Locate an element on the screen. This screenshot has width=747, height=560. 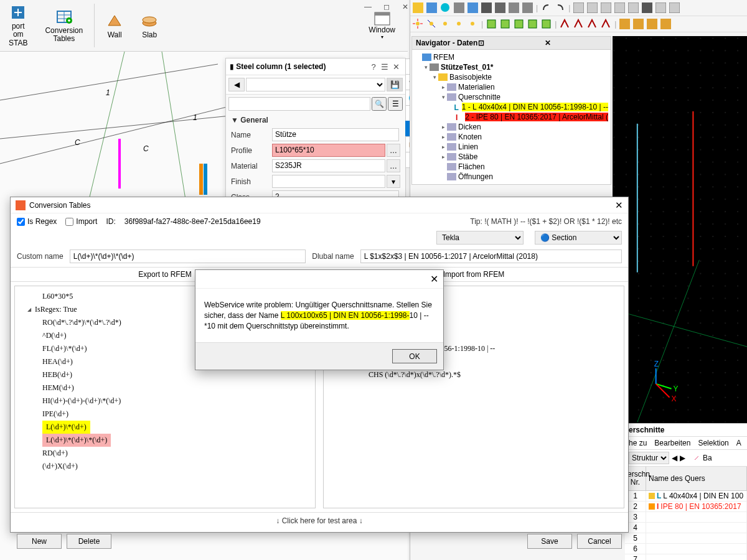
search-input is located at coordinates (299, 104).